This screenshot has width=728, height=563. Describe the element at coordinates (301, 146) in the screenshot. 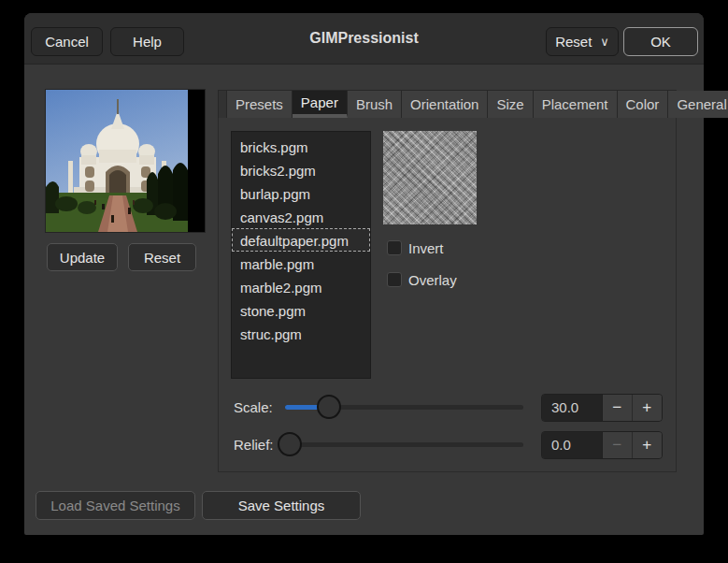

I see `list-item: bricks.pgm` at that location.